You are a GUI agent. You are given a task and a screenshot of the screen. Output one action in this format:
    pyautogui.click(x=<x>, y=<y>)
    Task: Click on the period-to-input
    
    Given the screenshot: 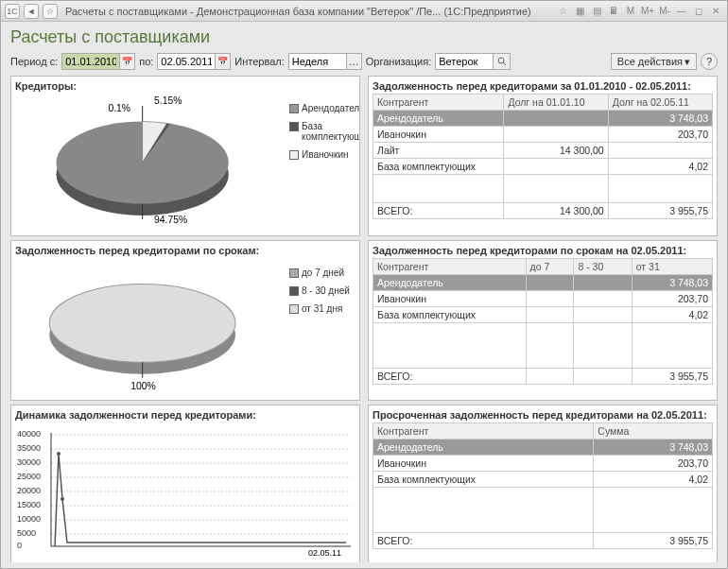 What is the action you would take?
    pyautogui.click(x=186, y=61)
    